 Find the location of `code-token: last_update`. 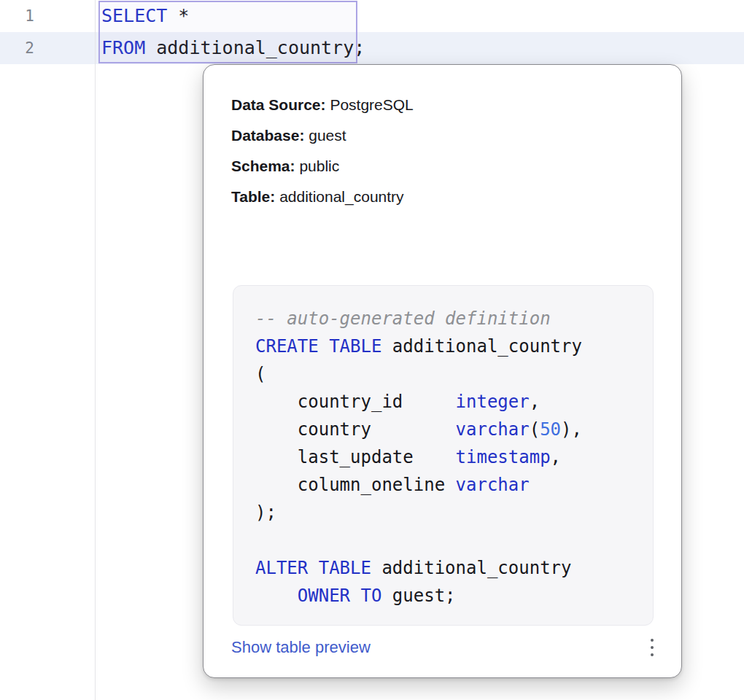

code-token: last_update is located at coordinates (356, 457).